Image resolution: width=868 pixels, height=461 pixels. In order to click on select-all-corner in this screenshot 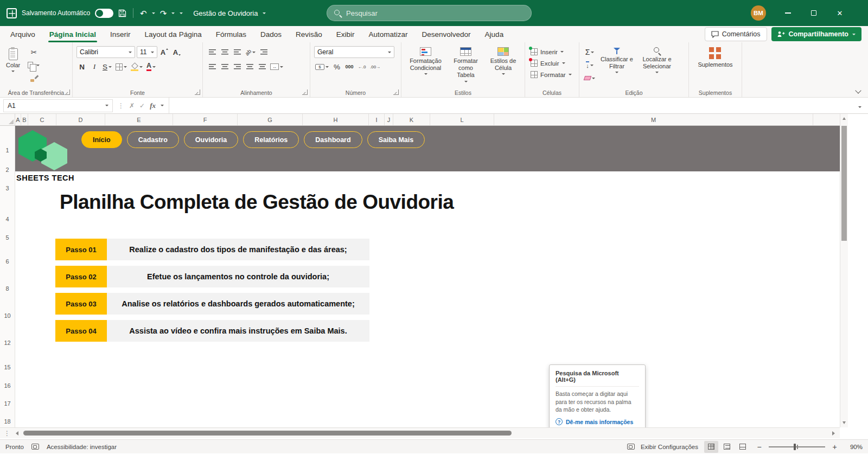, I will do `click(8, 119)`.